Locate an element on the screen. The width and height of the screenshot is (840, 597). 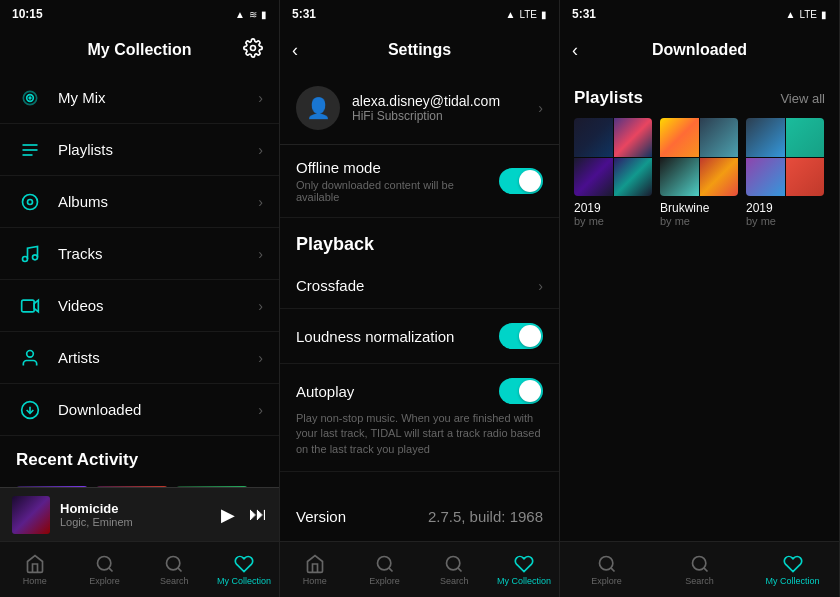
status-icons-2: ▲ LTE ▮ is located at coordinates (526, 14).